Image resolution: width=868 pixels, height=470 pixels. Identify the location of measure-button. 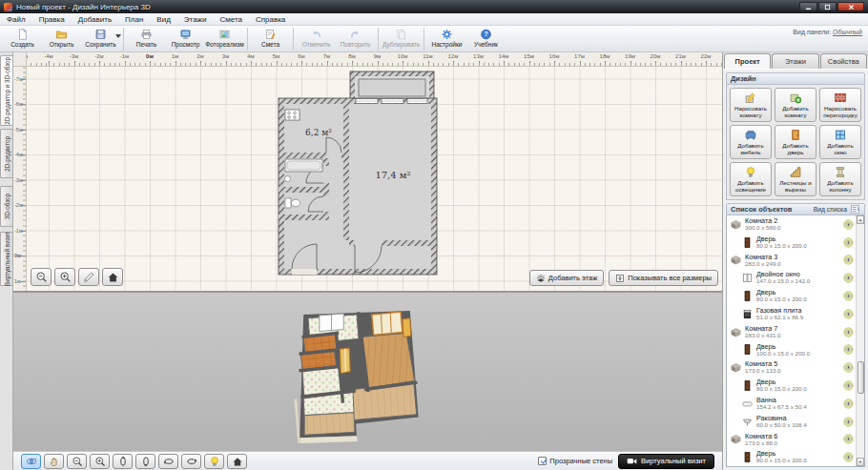
(89, 276).